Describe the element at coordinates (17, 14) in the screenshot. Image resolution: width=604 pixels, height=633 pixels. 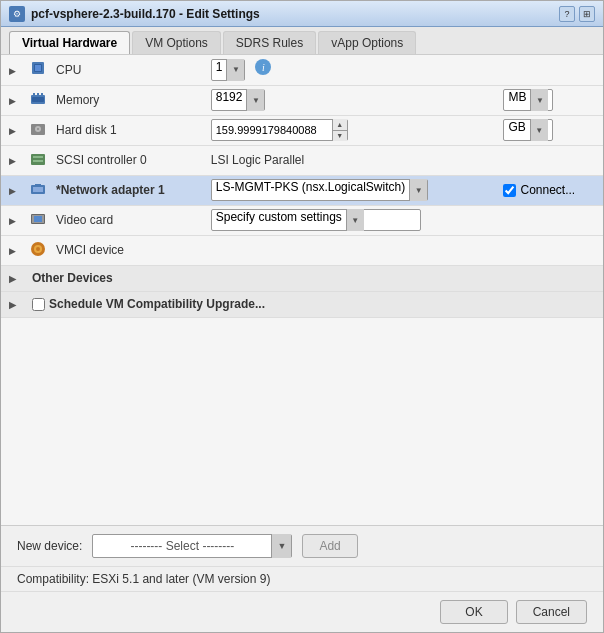
I see `window-icon: ⚙` at that location.